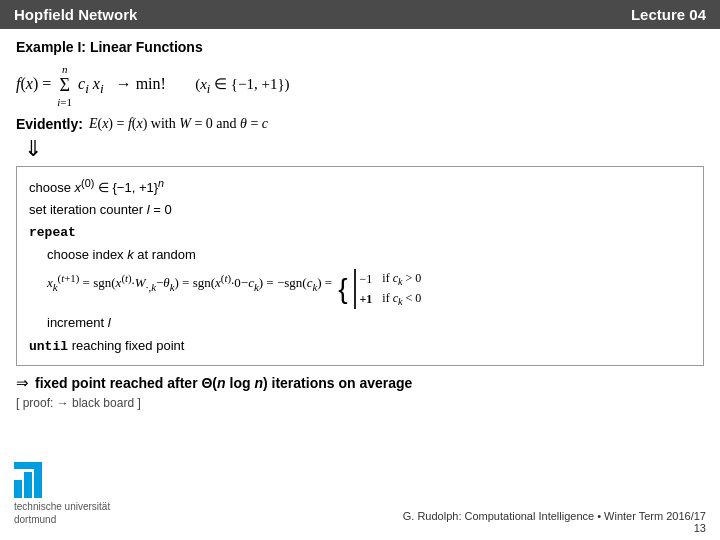 Image resolution: width=720 pixels, height=540 pixels. I want to click on formula-constraint: (xi ∈ {−1, +1}), so click(237, 86).